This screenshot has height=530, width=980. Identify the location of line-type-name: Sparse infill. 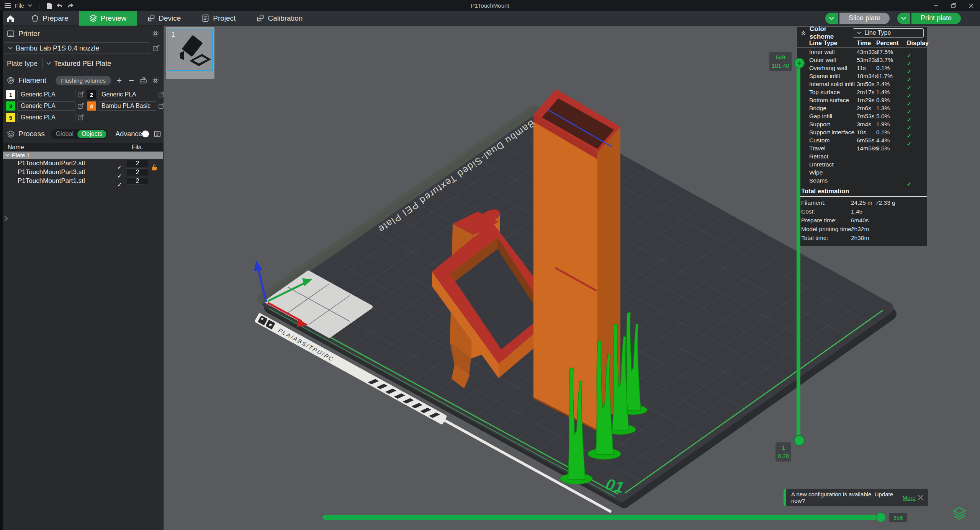
(833, 76).